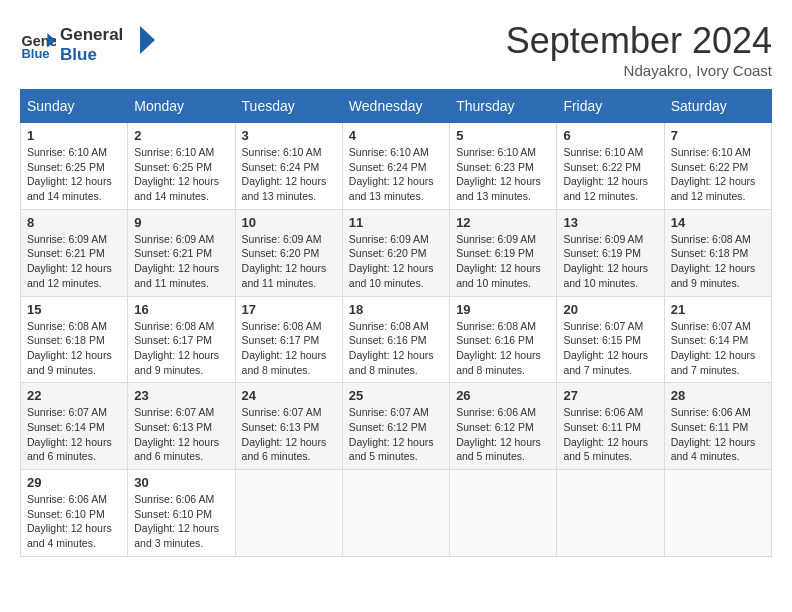 Image resolution: width=792 pixels, height=612 pixels. Describe the element at coordinates (67, 239) in the screenshot. I see `sunrise-label: Sunrise: 6:09 AM` at that location.